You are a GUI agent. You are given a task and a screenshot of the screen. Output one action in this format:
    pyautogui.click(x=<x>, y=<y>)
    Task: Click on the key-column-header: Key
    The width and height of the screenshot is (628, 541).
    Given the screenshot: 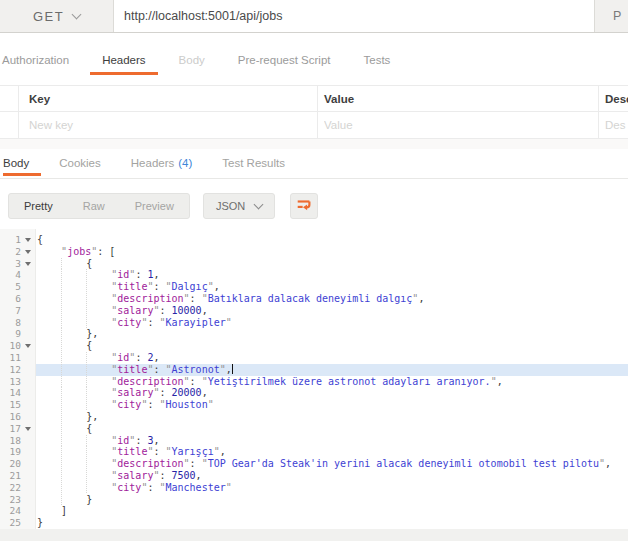 What is the action you would take?
    pyautogui.click(x=168, y=98)
    